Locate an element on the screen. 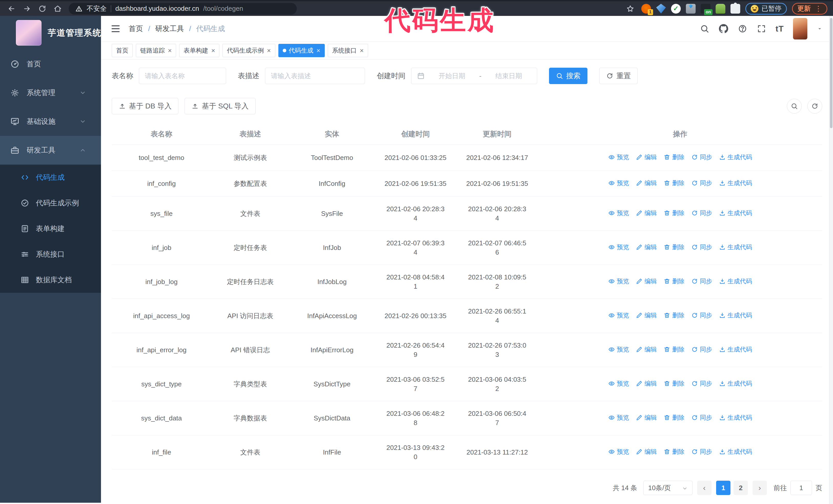 The image size is (833, 504). tab-home: 首页 is located at coordinates (122, 51).